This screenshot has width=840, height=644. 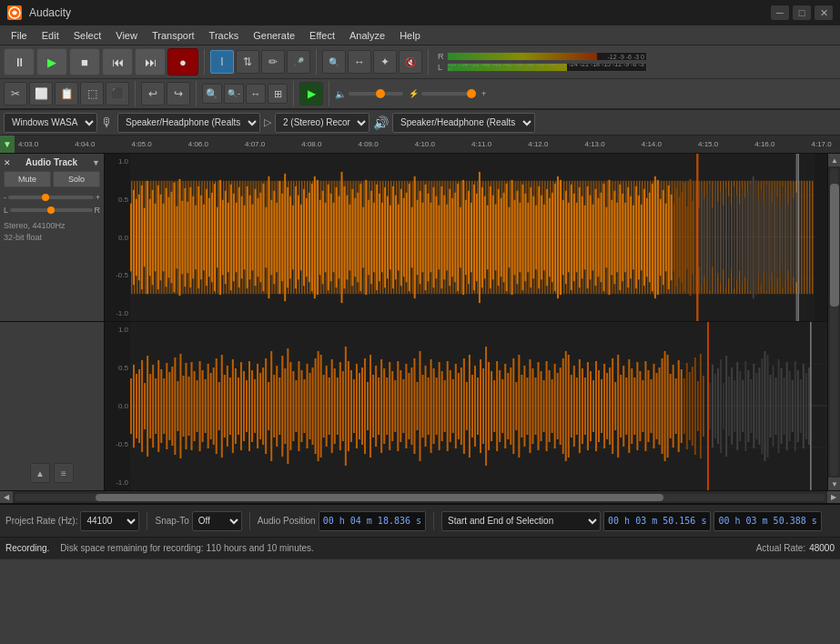 I want to click on horizontal-scrollbar: ◀ ▶, so click(x=420, y=497).